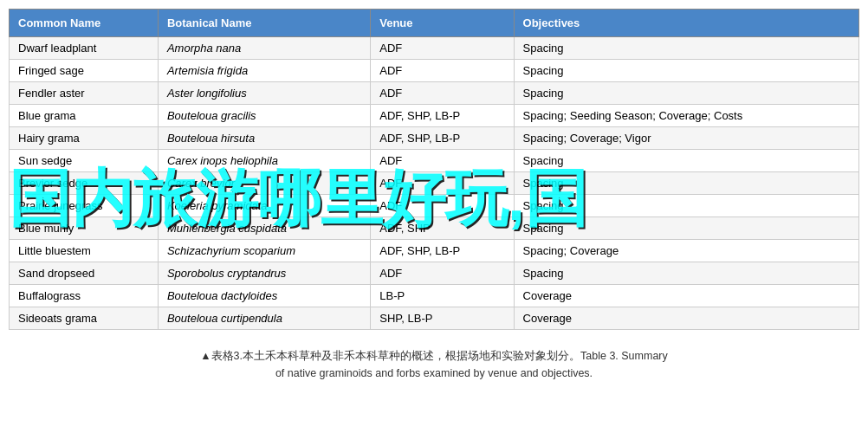 The image size is (868, 433). Describe the element at coordinates (84, 206) in the screenshot. I see `table-cell: Prairie junegrass` at that location.